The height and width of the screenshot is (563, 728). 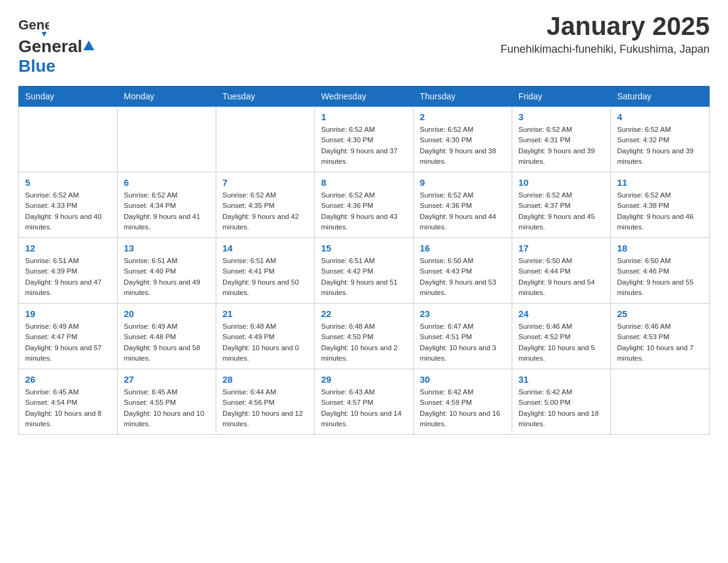 I want to click on title-block: January 2025 Funehikimachi-funehiki, Fuk…, so click(x=605, y=34).